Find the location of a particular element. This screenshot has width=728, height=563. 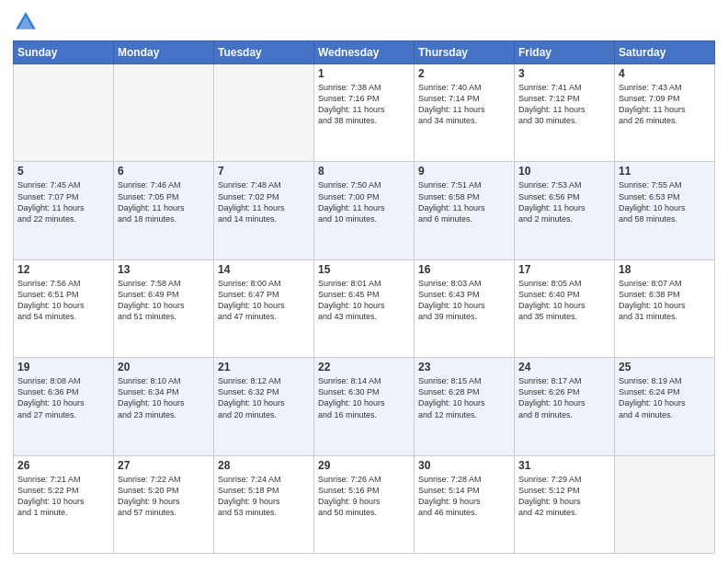

day-number: 11 is located at coordinates (665, 171).